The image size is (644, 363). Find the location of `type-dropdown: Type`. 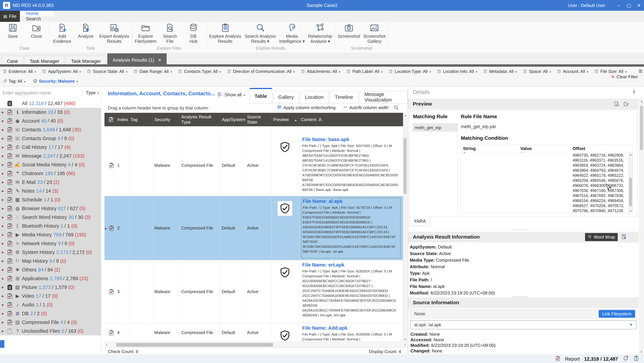

type-dropdown: Type is located at coordinates (91, 93).